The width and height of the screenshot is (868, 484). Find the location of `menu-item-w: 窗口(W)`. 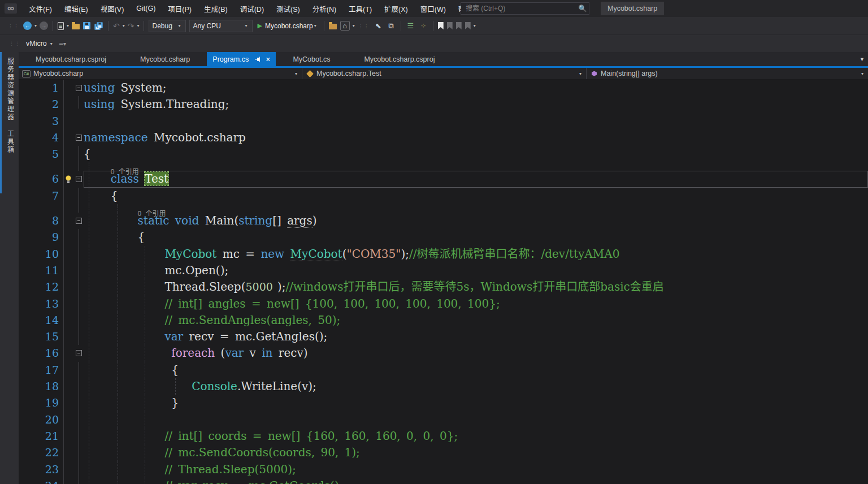

menu-item-w: 窗口(W) is located at coordinates (433, 8).